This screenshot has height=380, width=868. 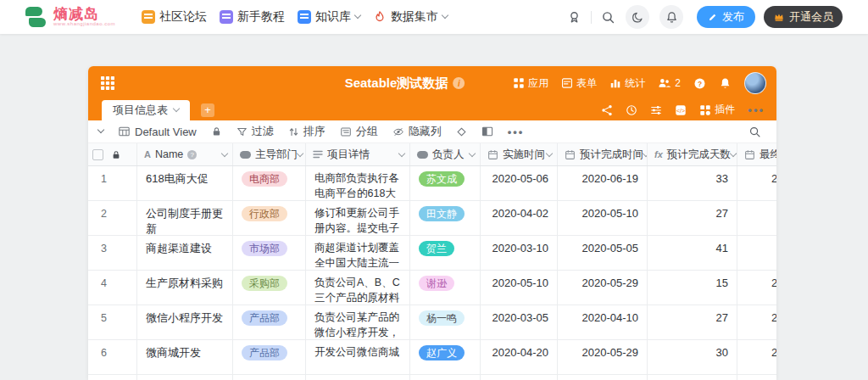 What do you see at coordinates (519, 357) in the screenshot?
I see `start-date-cell: 2020-04-20` at bounding box center [519, 357].